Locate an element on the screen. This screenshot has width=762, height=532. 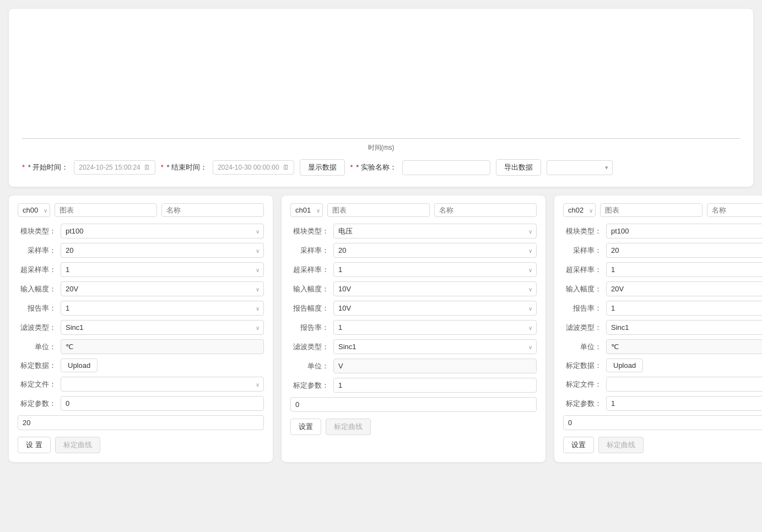
sample-rate-select-wrapper-ch01: 20 is located at coordinates (435, 250).